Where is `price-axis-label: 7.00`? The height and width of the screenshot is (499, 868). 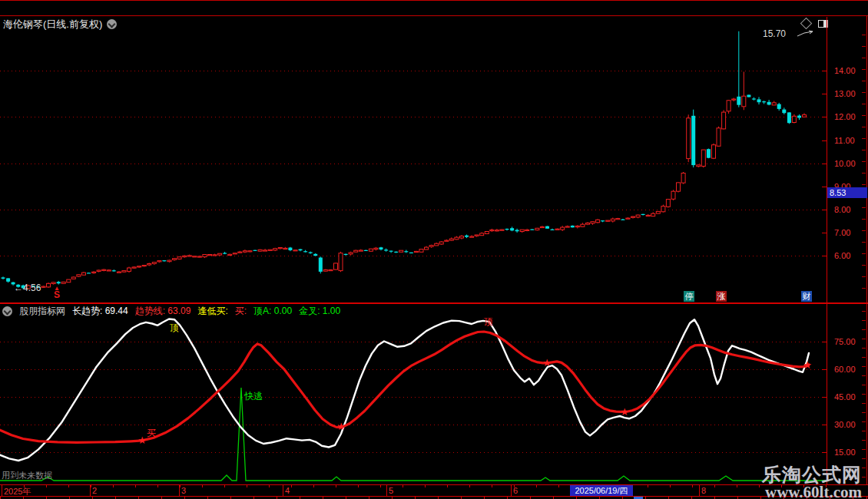
price-axis-label: 7.00 is located at coordinates (842, 233).